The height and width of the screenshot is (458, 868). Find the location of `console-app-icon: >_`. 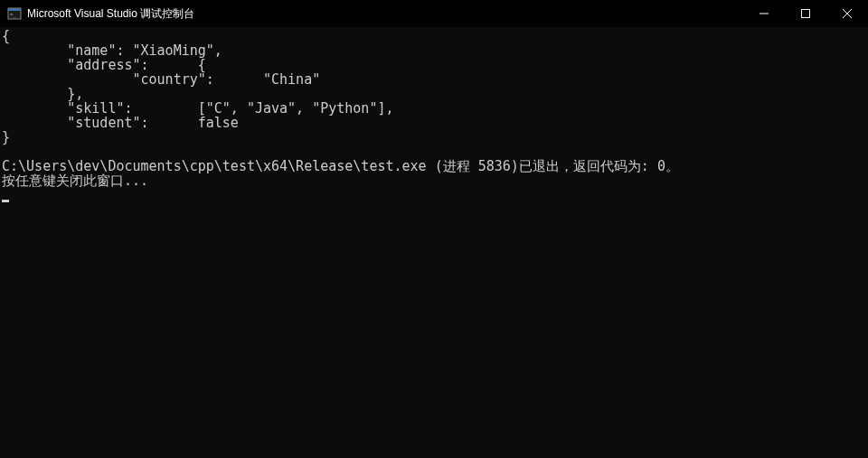

console-app-icon: >_ is located at coordinates (14, 14).